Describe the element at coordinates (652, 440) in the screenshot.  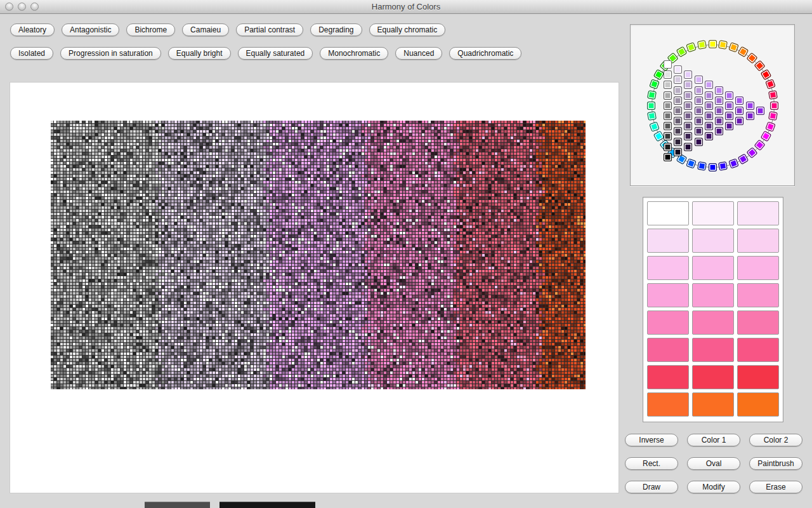
I see `tool-button-inverse: Inverse` at that location.